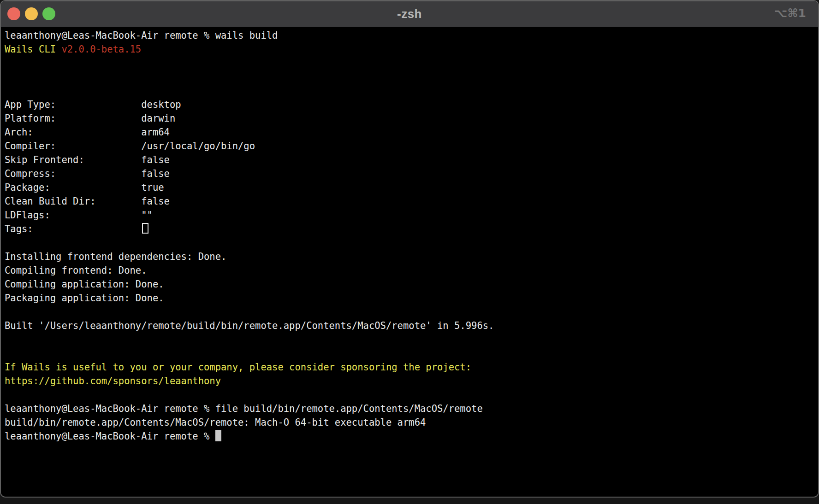 The width and height of the screenshot is (819, 504). Describe the element at coordinates (410, 215) in the screenshot. I see `terminal-line: LDFlags: ""` at that location.